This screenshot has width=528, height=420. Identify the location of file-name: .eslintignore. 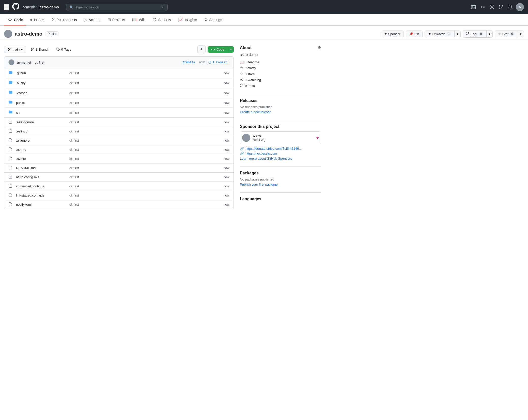
(41, 122).